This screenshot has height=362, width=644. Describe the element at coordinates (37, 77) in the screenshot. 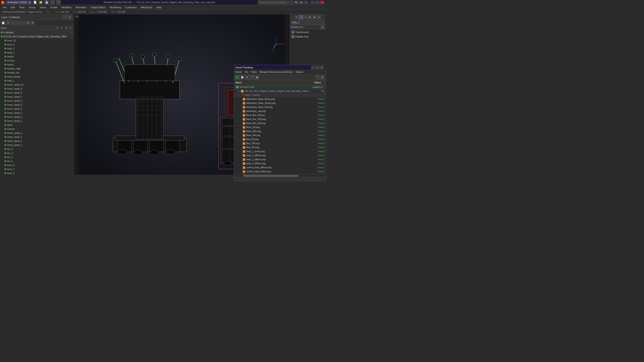

I see `layer-item: metal_details` at that location.